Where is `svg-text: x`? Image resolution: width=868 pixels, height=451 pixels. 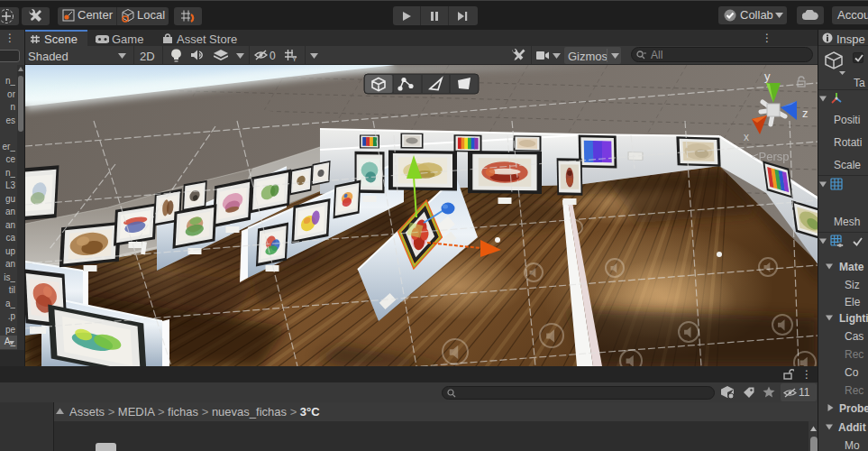
svg-text: x is located at coordinates (746, 137).